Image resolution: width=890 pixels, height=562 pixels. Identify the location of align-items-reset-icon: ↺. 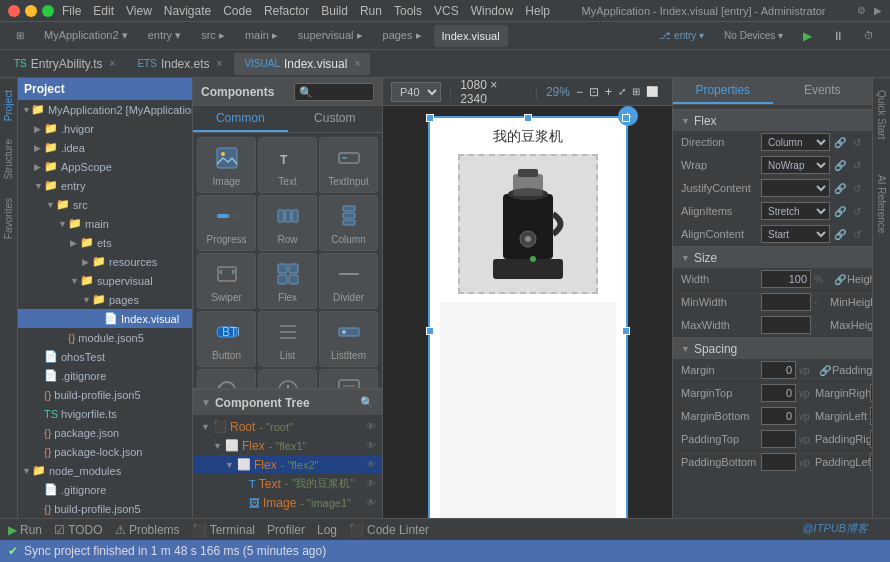
(857, 211).